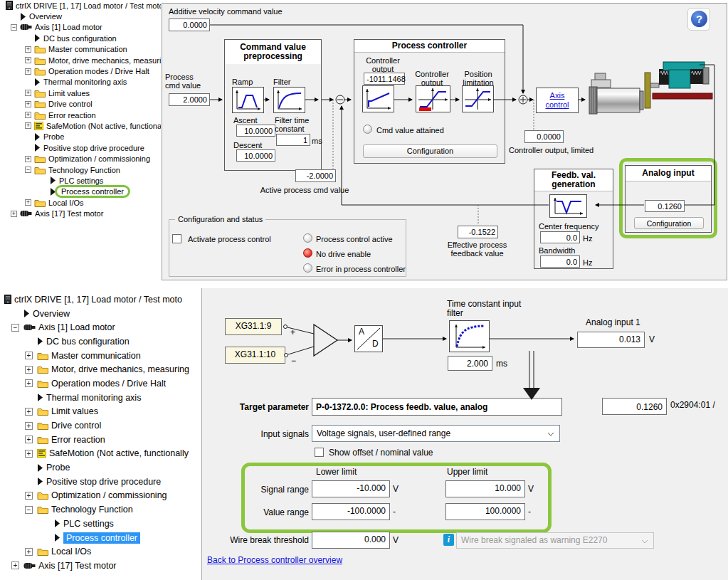  Describe the element at coordinates (436, 433) in the screenshot. I see `input-signals-dropdown: Voltage signals, user-defined range` at that location.